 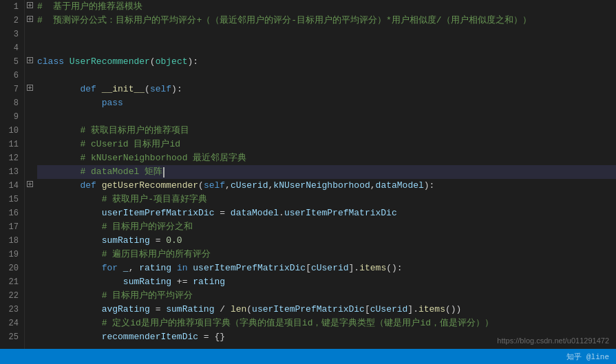 I want to click on code-line: # 目标用户的平均评分, so click(x=326, y=296).